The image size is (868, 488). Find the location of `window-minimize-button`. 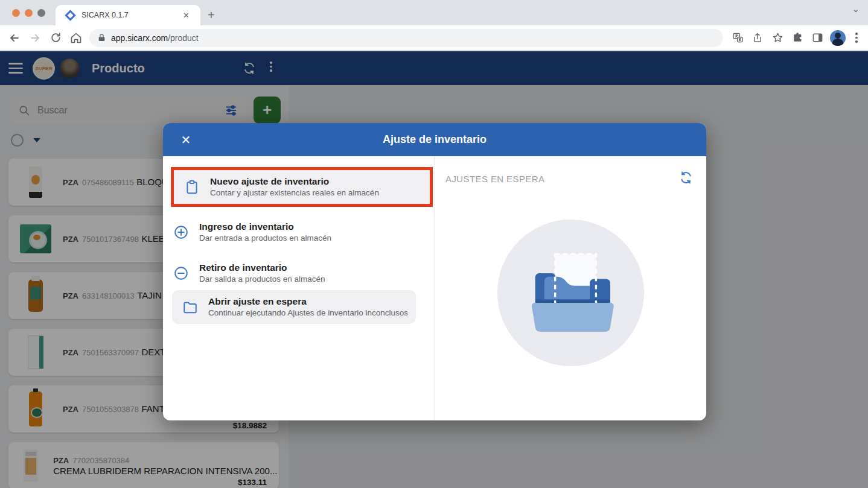

window-minimize-button is located at coordinates (29, 13).